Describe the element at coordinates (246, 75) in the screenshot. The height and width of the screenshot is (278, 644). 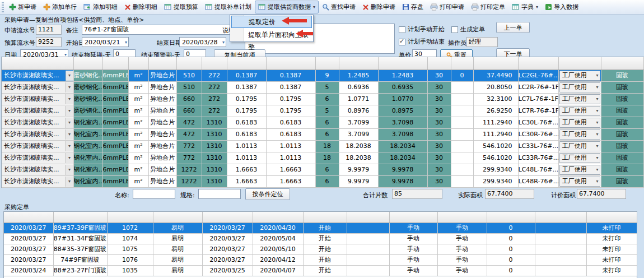
I see `piece-area-cell: 0.1387` at that location.